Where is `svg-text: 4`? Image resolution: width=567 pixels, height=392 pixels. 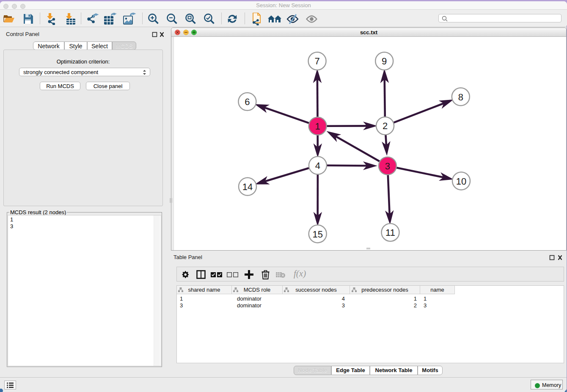 svg-text: 4 is located at coordinates (318, 166).